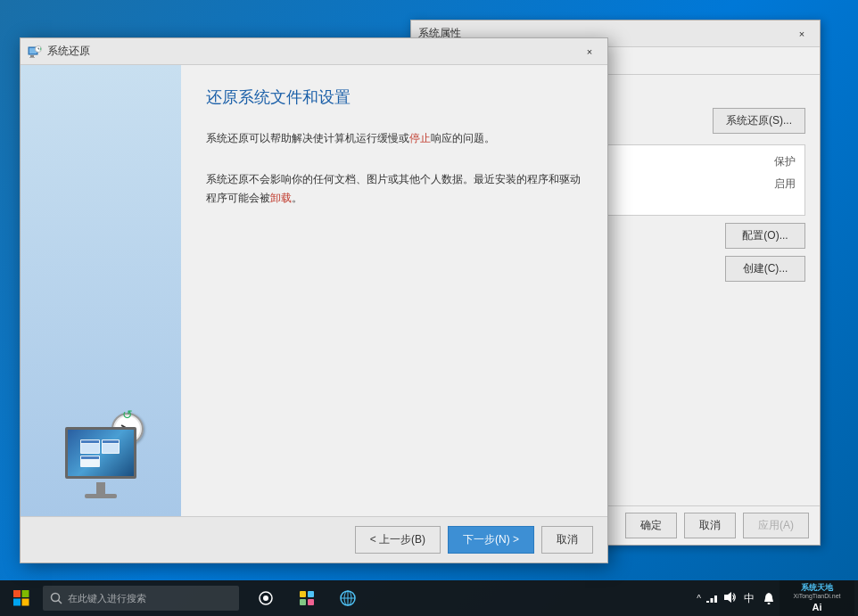  Describe the element at coordinates (699, 599) in the screenshot. I see `tray-chevron: ^` at that location.